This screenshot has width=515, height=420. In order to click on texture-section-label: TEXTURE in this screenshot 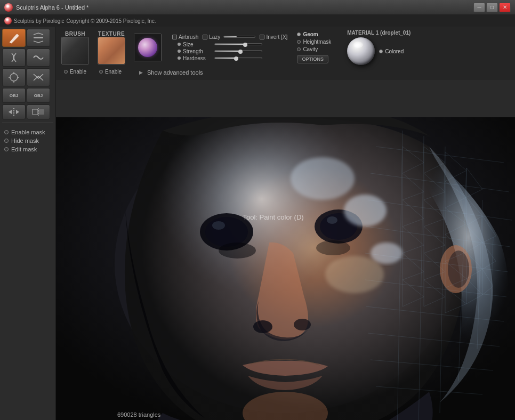, I will do `click(111, 34)`.